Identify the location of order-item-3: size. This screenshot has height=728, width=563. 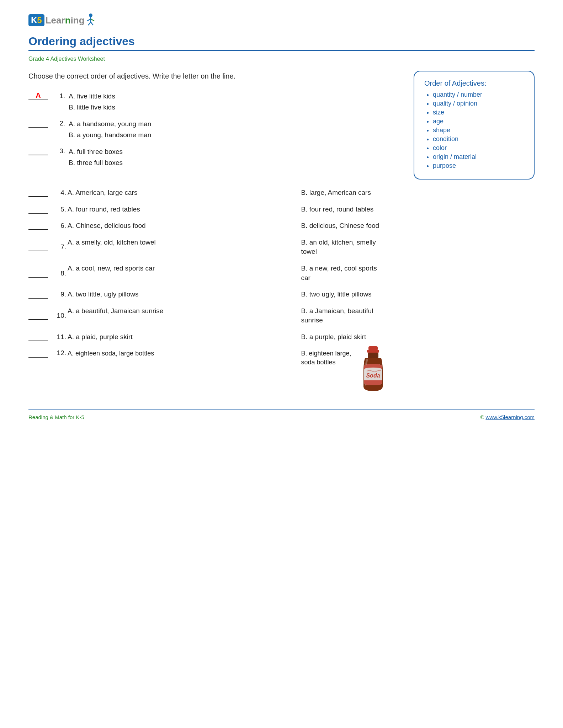
(478, 112).